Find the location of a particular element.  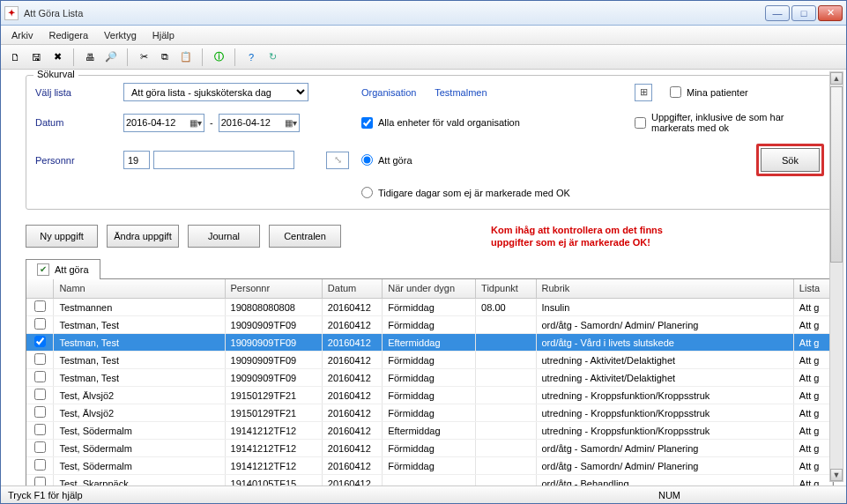

label-datum: Datum is located at coordinates (75, 122).